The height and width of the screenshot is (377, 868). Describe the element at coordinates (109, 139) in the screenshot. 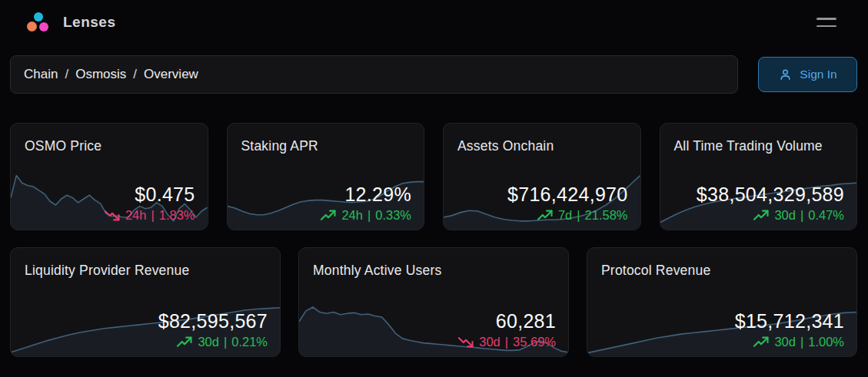

I see `card-title: OSMO Price` at that location.